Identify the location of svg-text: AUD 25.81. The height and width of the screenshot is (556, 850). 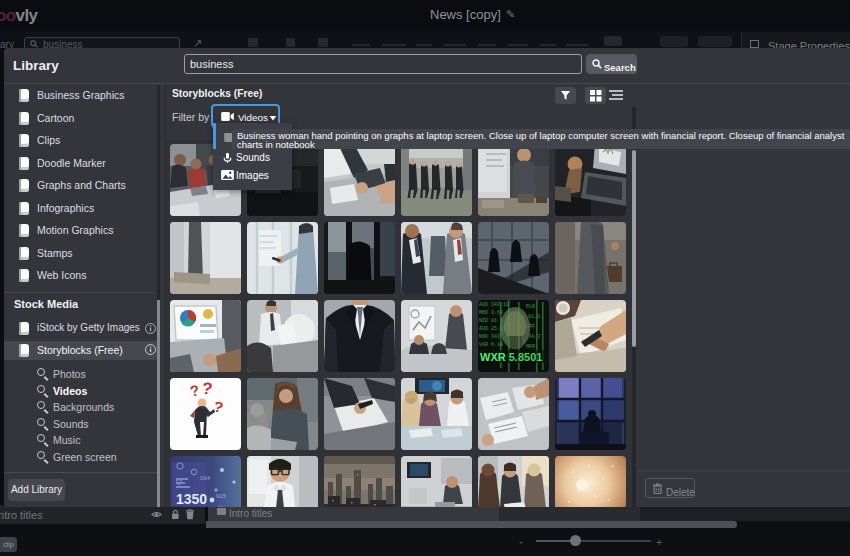
(492, 329).